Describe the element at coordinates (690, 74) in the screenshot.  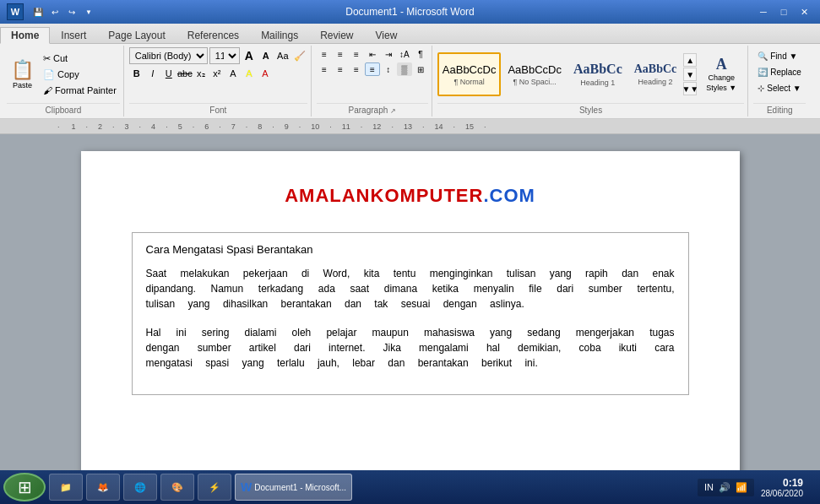
I see `styles-scroll-controls: ▲ ▼ ▼▼` at that location.